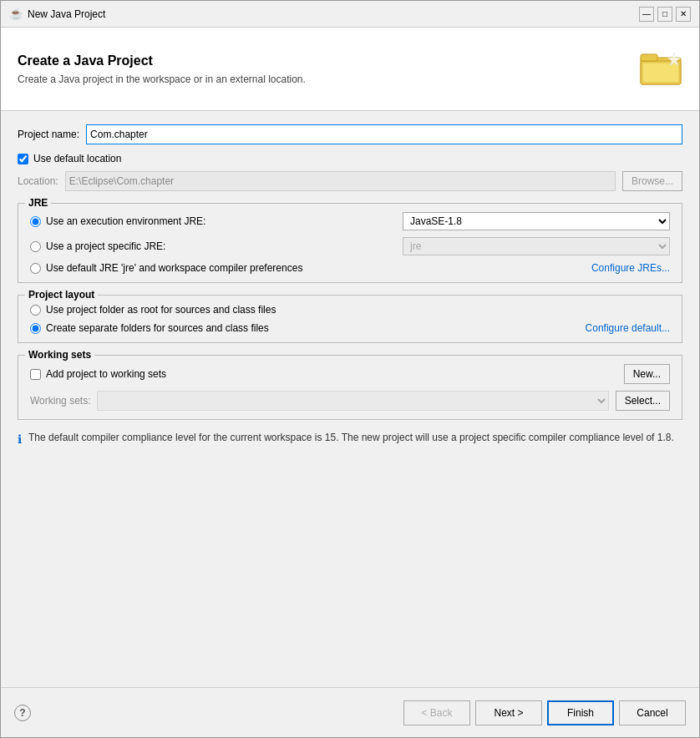 Image resolution: width=700 pixels, height=738 pixels. What do you see at coordinates (67, 14) in the screenshot?
I see `titlebar-title: New Java Project` at bounding box center [67, 14].